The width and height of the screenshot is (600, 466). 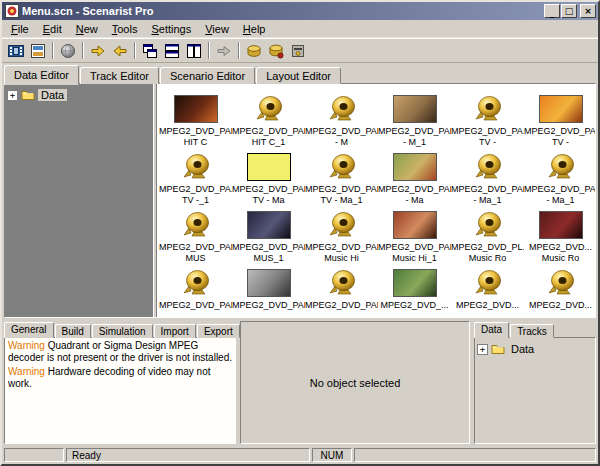 What do you see at coordinates (224, 50) in the screenshot?
I see `navigate-icon` at bounding box center [224, 50].